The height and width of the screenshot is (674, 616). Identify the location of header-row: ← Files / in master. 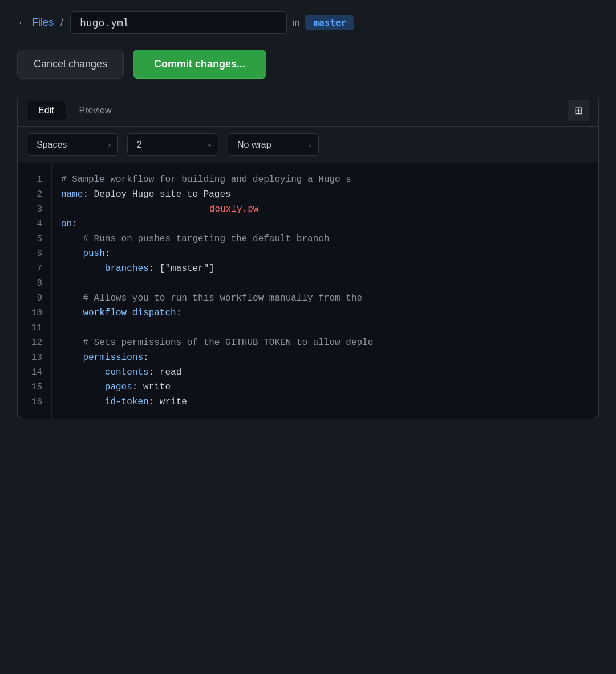
(308, 23).